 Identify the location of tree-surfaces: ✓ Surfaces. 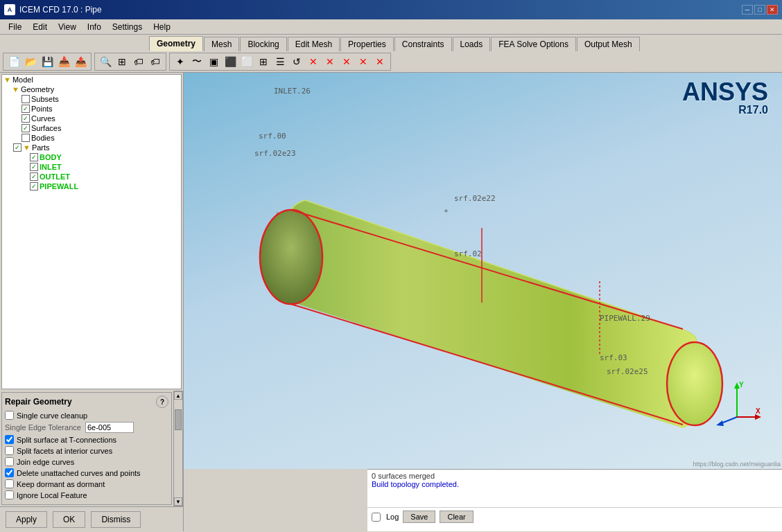
(92, 128).